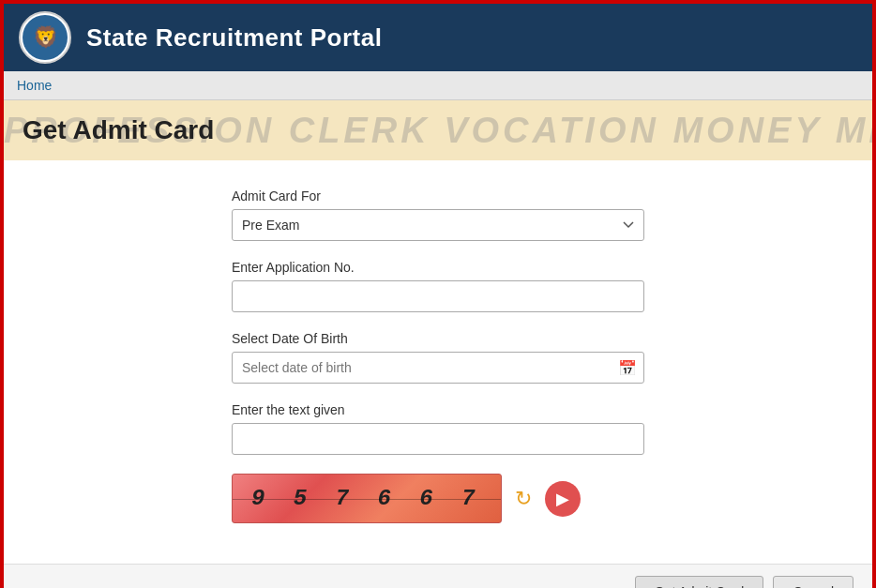 Image resolution: width=876 pixels, height=588 pixels. Describe the element at coordinates (34, 85) in the screenshot. I see `nav-home-link: Home` at that location.